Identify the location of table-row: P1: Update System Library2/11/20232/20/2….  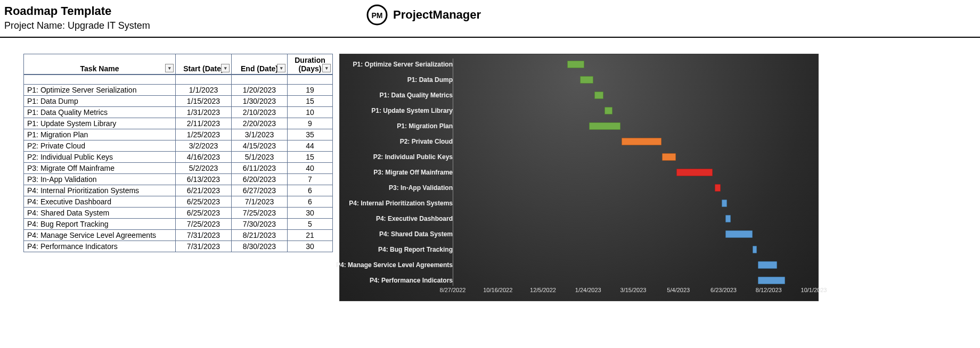
(178, 123).